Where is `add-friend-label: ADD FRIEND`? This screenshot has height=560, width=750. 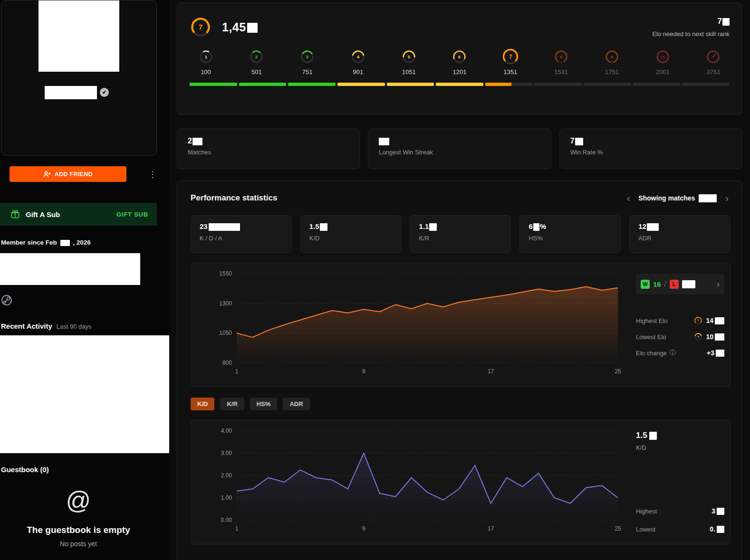 add-friend-label: ADD FRIEND is located at coordinates (74, 174).